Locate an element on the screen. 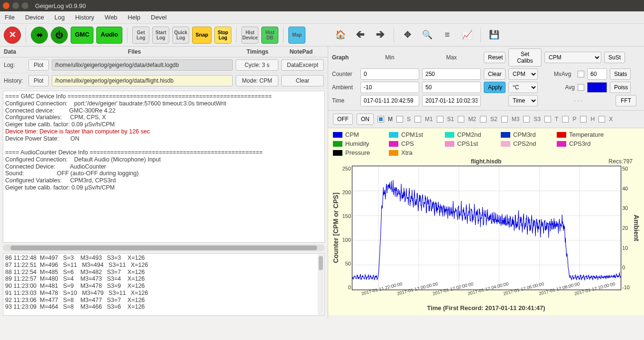 The height and width of the screenshot is (340, 644). log-plot-button: Plot is located at coordinates (39, 65).